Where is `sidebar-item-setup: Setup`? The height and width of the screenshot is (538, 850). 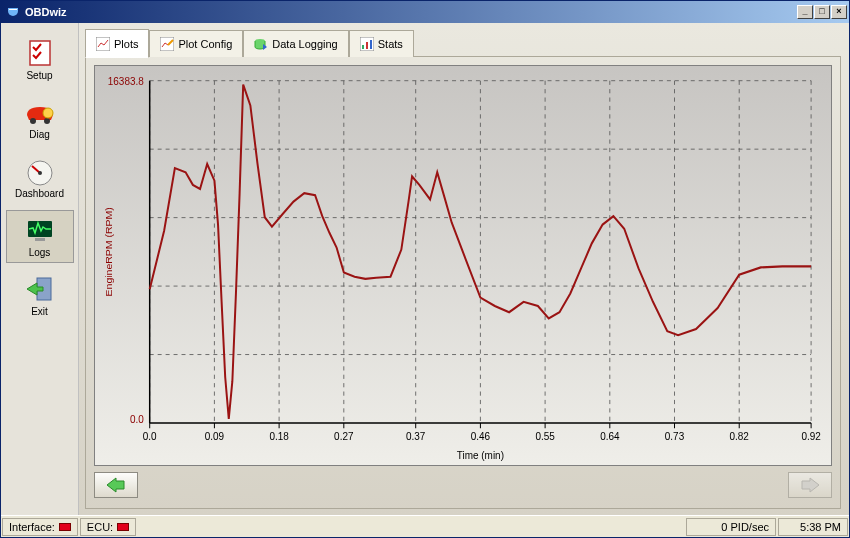 sidebar-item-setup: Setup is located at coordinates (40, 60).